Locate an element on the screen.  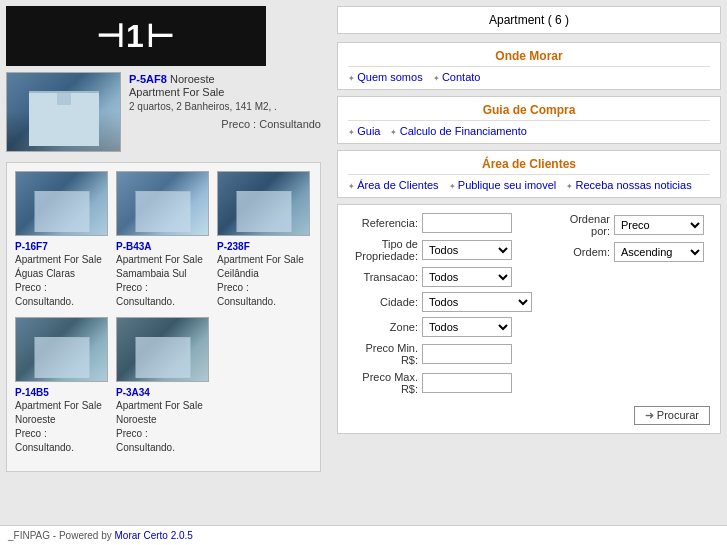
property-info-p3a34: Apartment For Sale Noroeste Preco : Cons… is located at coordinates (164, 427).